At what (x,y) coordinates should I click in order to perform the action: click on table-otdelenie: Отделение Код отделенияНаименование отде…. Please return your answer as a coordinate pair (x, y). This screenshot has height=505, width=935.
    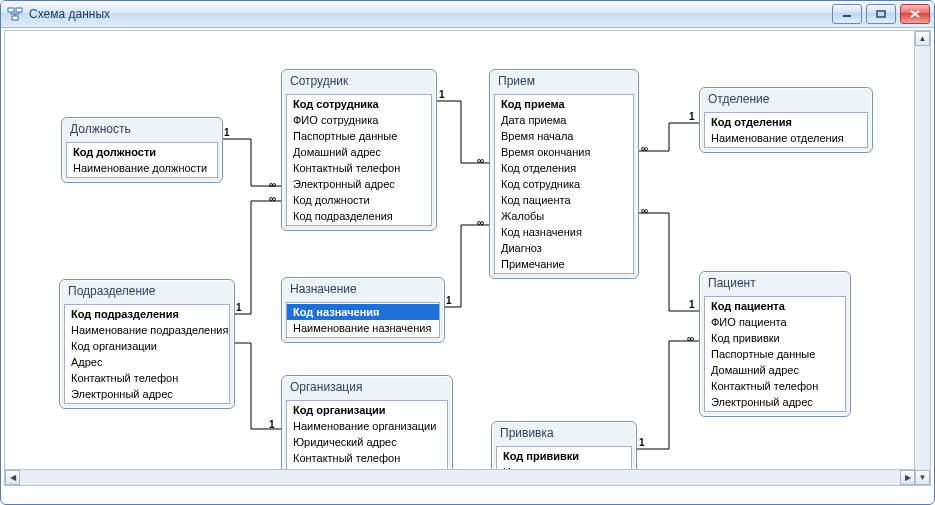
    Looking at the image, I should click on (786, 120).